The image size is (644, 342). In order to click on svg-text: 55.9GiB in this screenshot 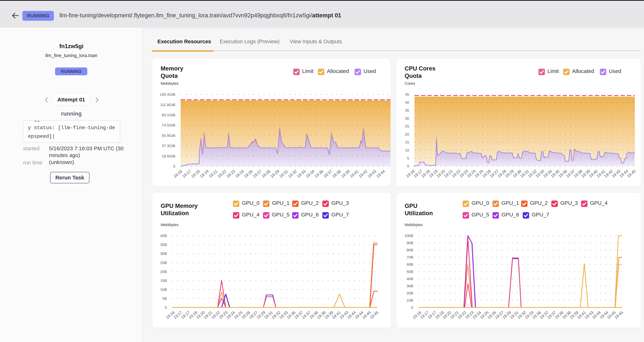, I will do `click(168, 136)`.